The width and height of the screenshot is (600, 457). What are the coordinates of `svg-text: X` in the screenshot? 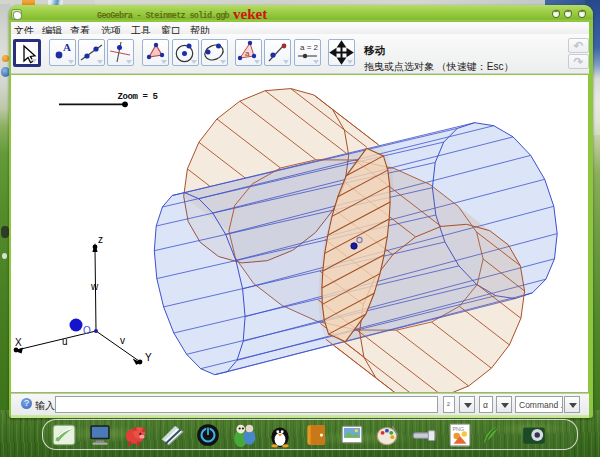 It's located at (18, 342).